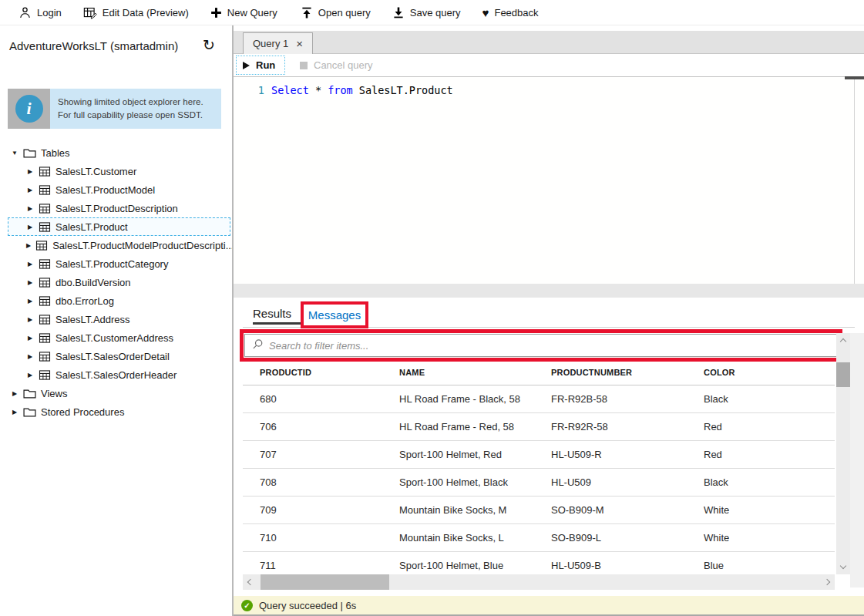 Image resolution: width=864 pixels, height=616 pixels. What do you see at coordinates (136, 12) in the screenshot?
I see `edit-data-button: Edit Data (Preview)` at bounding box center [136, 12].